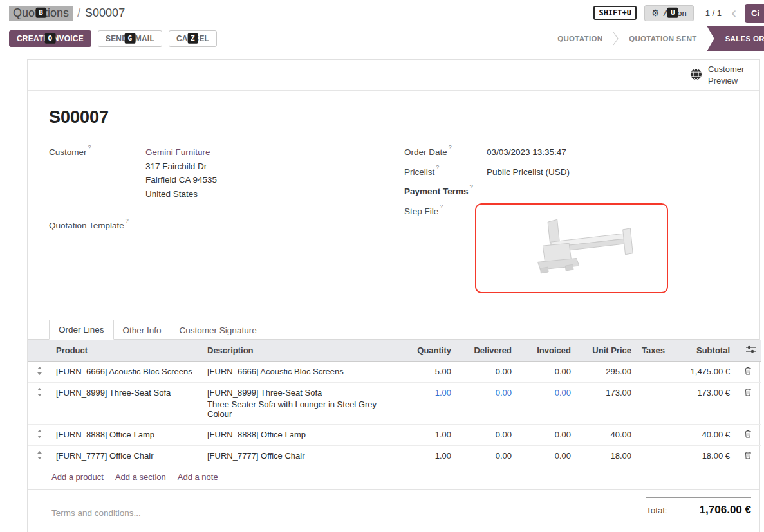 The height and width of the screenshot is (532, 764). What do you see at coordinates (198, 477) in the screenshot?
I see `add-note-link: Add a note` at bounding box center [198, 477].